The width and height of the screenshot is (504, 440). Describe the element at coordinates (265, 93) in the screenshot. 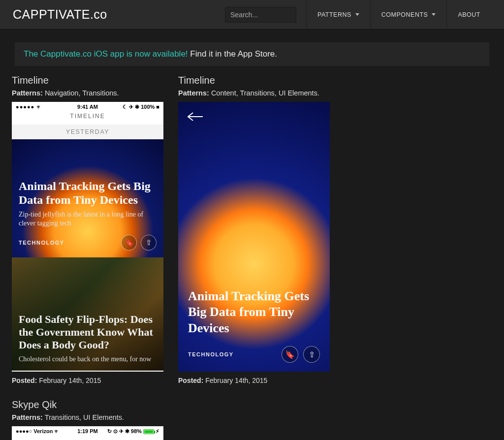

I see `patterns-text: Content, Transitions, UI Elements.` at that location.